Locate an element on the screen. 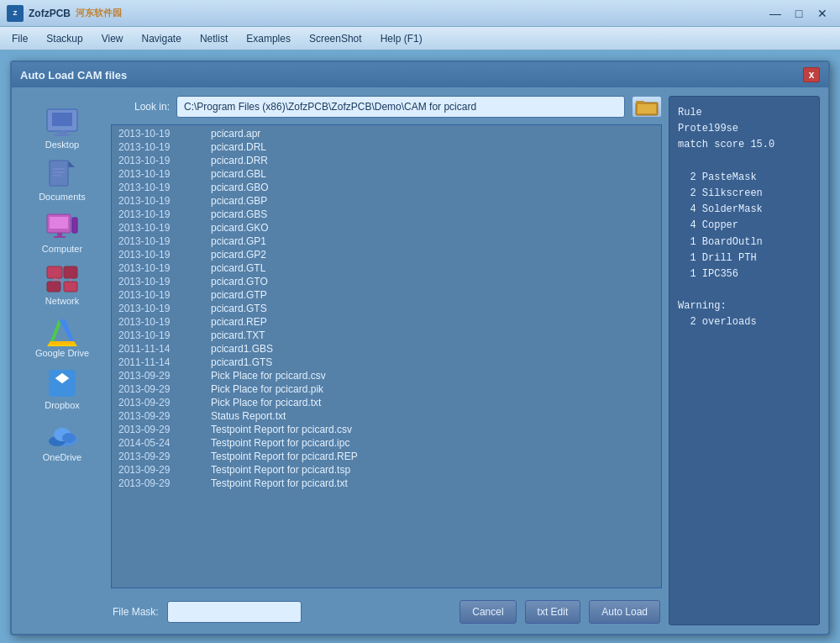 Image resolution: width=840 pixels, height=643 pixels. sidebar-label-desktop: Desktop is located at coordinates (62, 145).